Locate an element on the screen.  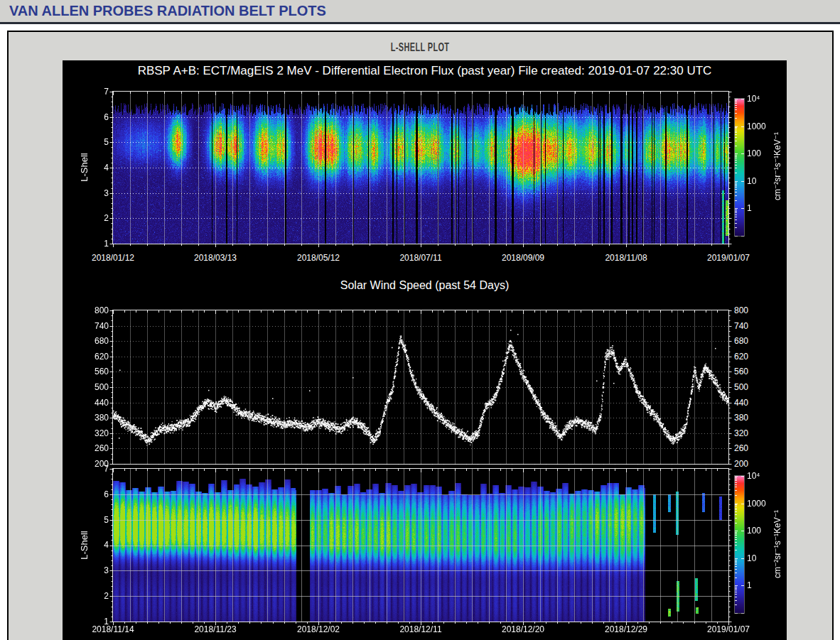
page-title: VAN ALLEN PROBES RADIATION BELT PLOTS is located at coordinates (168, 11).